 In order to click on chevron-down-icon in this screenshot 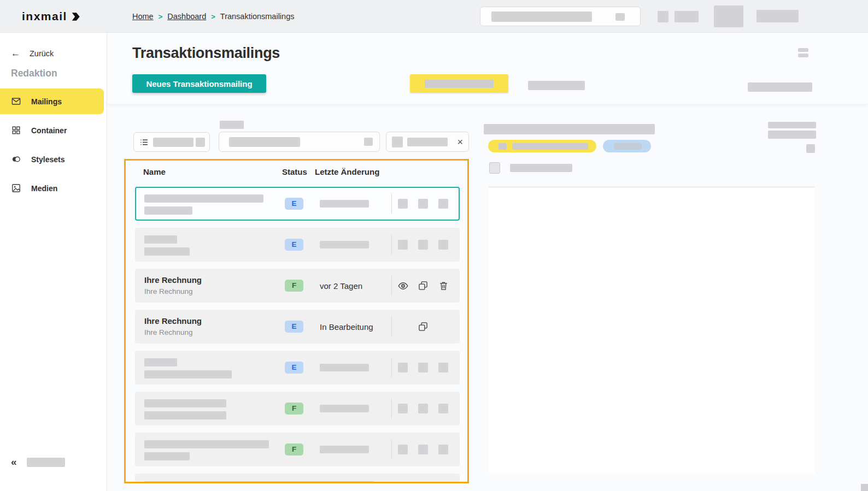, I will do `click(200, 142)`.